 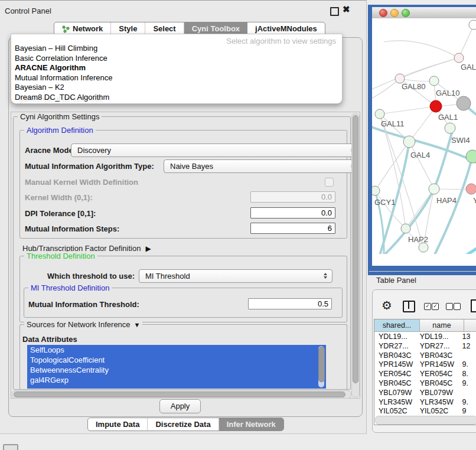 I want to click on attribute-item-gal4rgexp: gal4RGexp, so click(x=177, y=380).